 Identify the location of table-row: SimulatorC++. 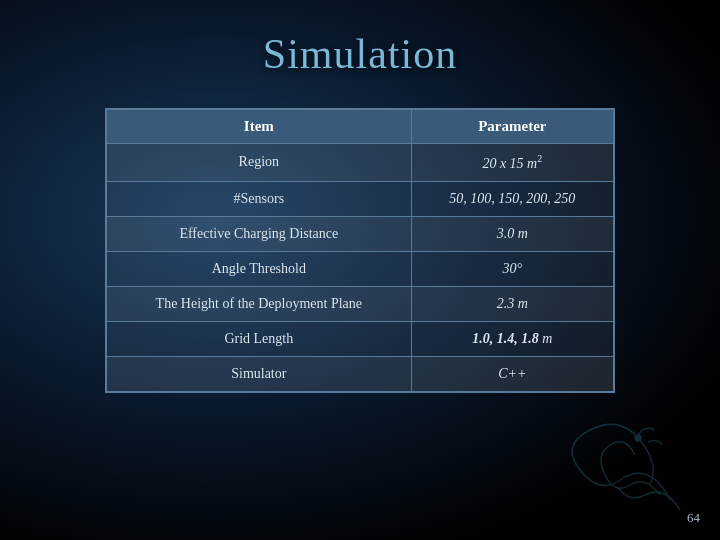
(360, 374).